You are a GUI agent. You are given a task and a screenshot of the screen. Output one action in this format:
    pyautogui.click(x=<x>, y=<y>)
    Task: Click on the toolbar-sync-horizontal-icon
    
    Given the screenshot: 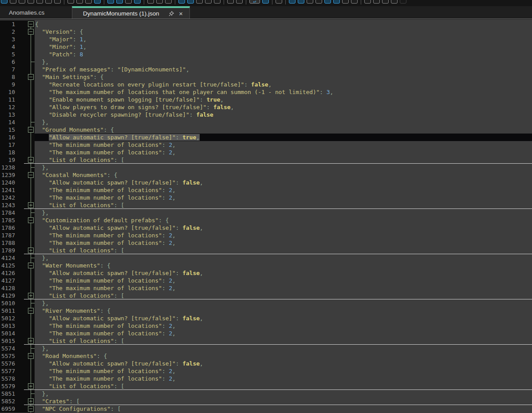 What is the action you would take?
    pyautogui.click(x=217, y=2)
    